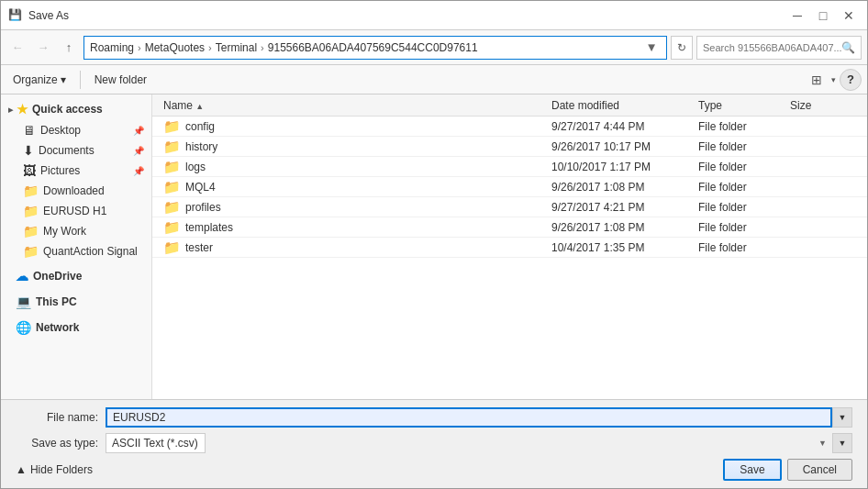 This screenshot has height=489, width=868. What do you see at coordinates (61, 470) in the screenshot?
I see `hide-folders-label: Hide Folders` at bounding box center [61, 470].